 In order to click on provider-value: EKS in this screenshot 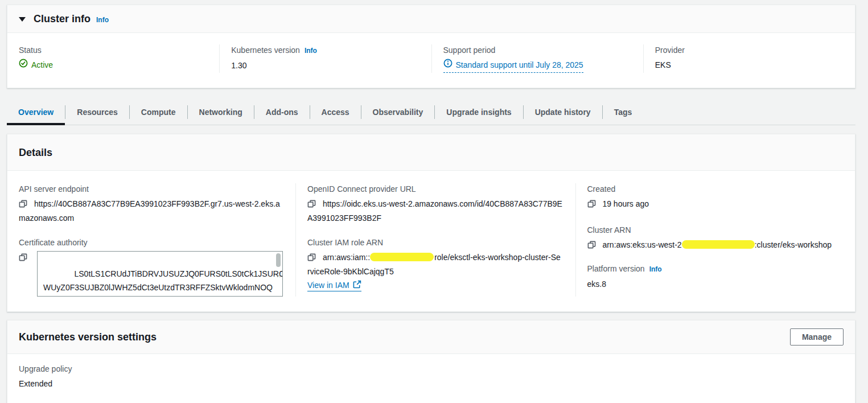, I will do `click(749, 65)`.